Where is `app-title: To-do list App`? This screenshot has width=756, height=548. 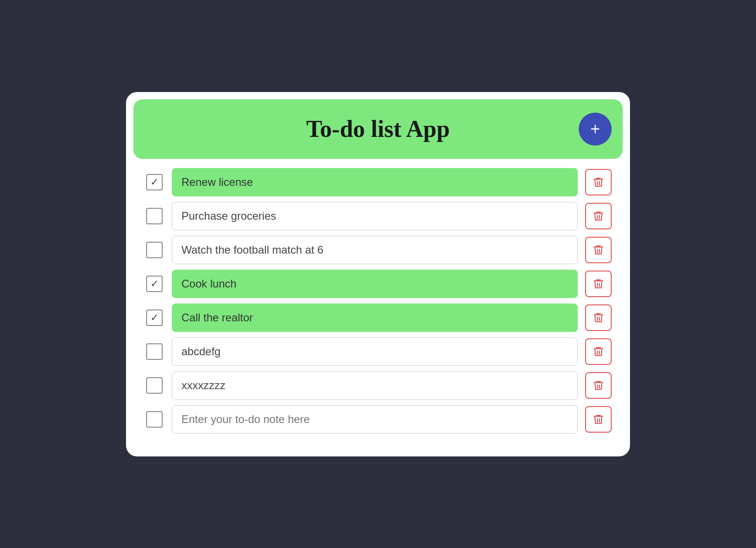 app-title: To-do list App is located at coordinates (378, 129).